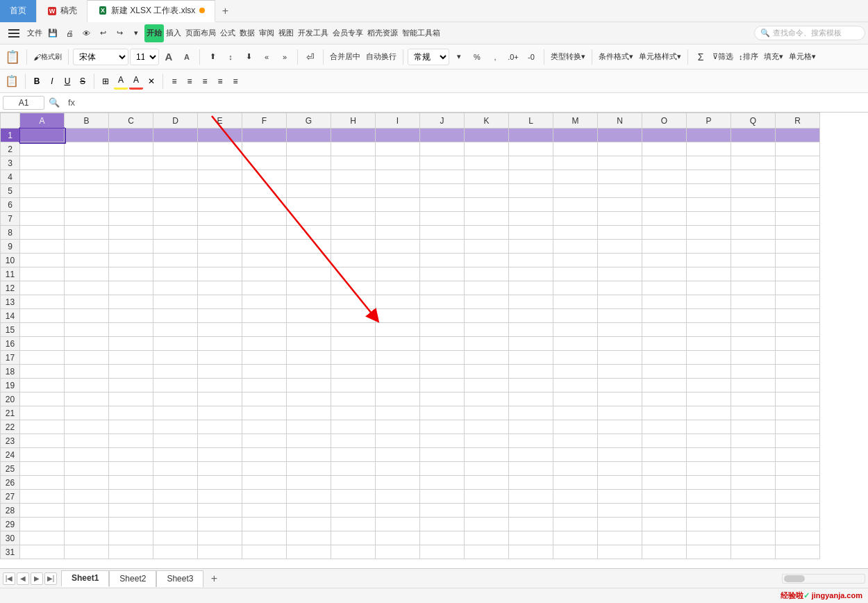 The width and height of the screenshot is (868, 603). I want to click on sheet-nav-next: ▶, so click(37, 579).